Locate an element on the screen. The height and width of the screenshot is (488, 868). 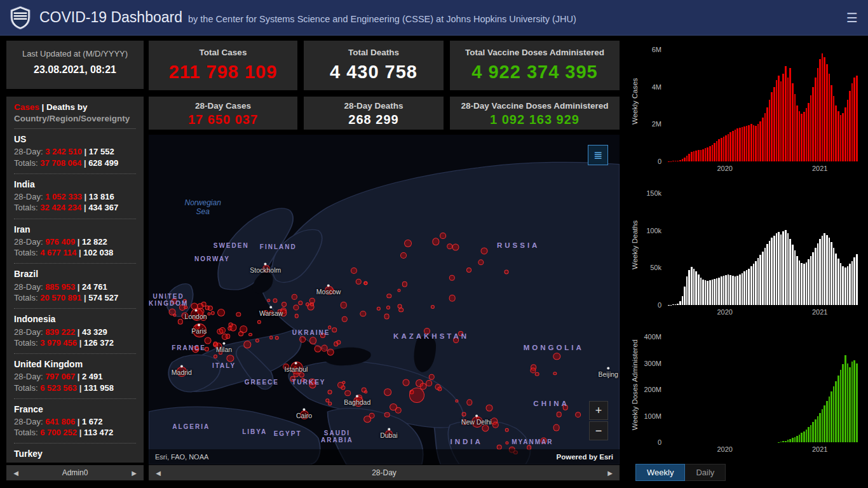
zoom-in-icon: + is located at coordinates (599, 410).